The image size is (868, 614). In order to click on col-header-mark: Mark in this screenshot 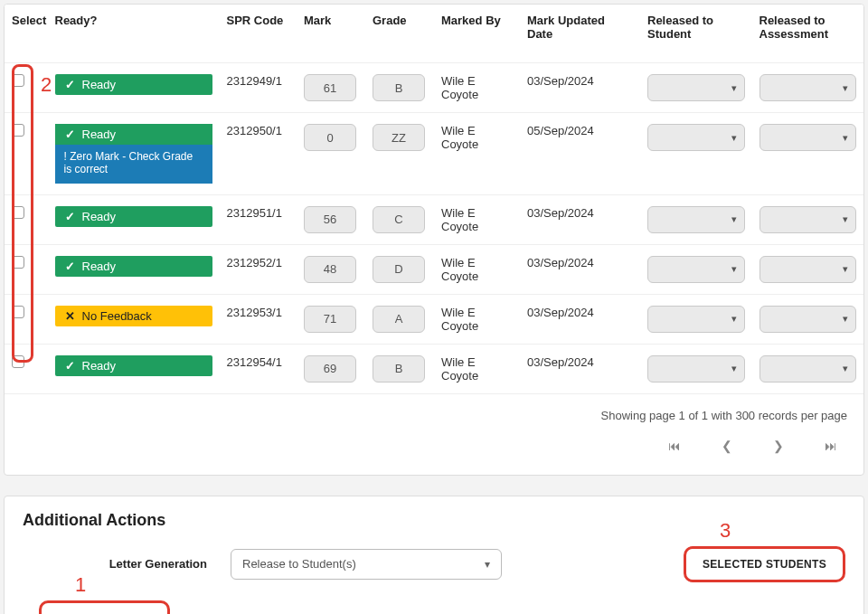, I will do `click(331, 34)`.